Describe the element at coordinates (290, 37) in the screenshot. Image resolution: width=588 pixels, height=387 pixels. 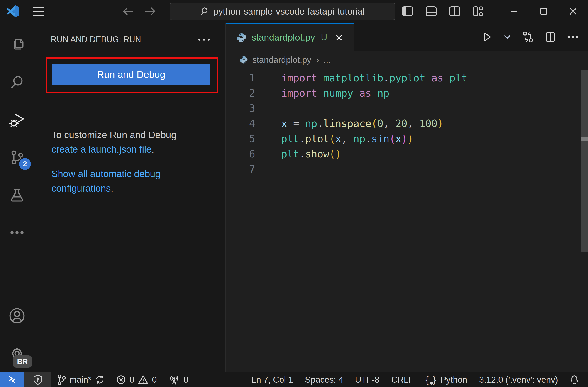
I see `tab-standardplot-py: standardplot.py U` at that location.